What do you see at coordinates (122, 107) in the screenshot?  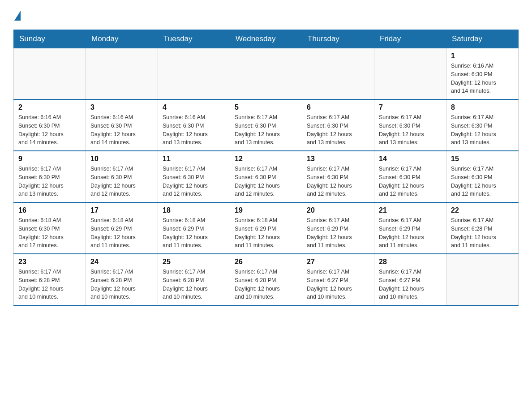 I see `day-number: 3` at bounding box center [122, 107].